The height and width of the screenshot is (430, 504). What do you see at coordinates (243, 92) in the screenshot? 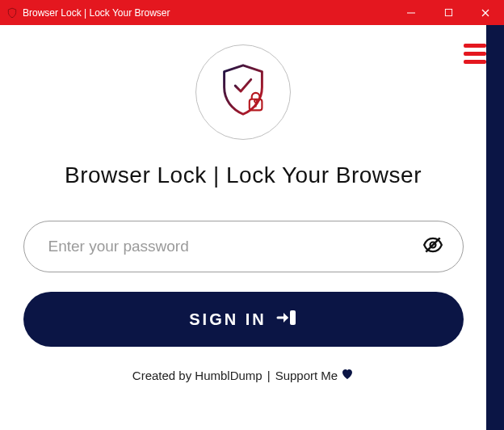
I see `shield-lock-icon` at bounding box center [243, 92].